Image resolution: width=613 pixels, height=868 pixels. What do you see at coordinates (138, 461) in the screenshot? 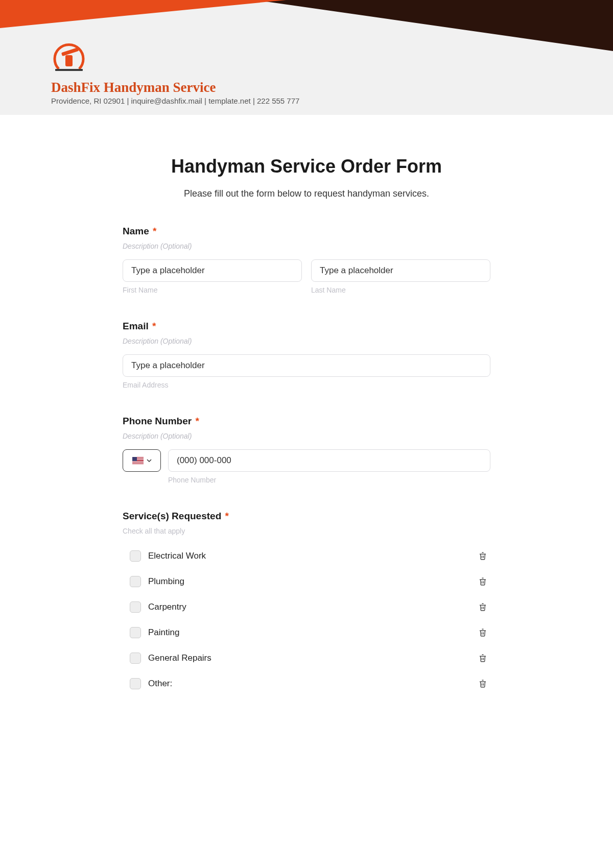
I see `us-flag-icon` at bounding box center [138, 461].